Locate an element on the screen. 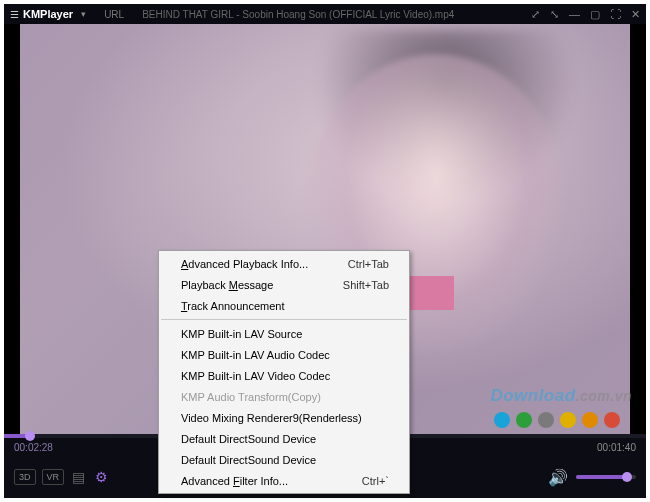  minimize-icon: — is located at coordinates (574, 14).